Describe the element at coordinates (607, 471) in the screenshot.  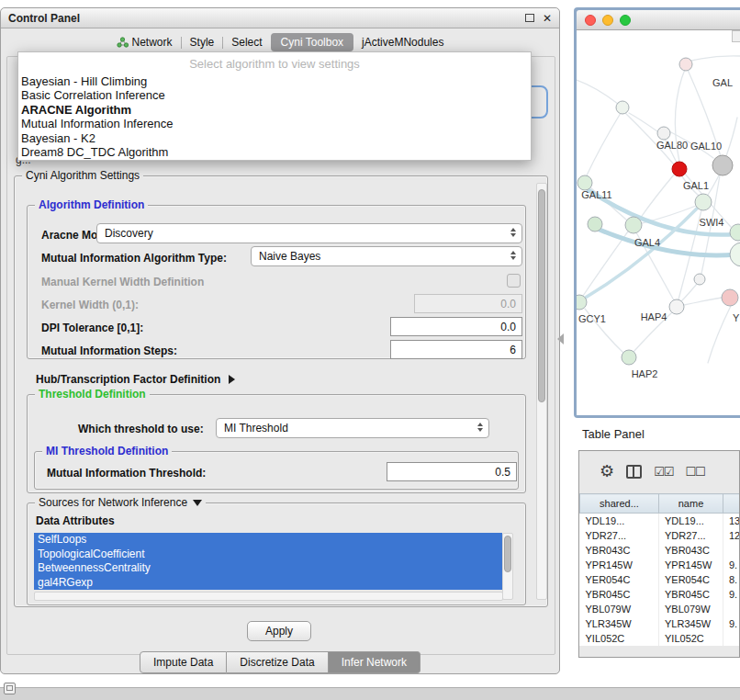
I see `gear-icon: ⚙` at that location.